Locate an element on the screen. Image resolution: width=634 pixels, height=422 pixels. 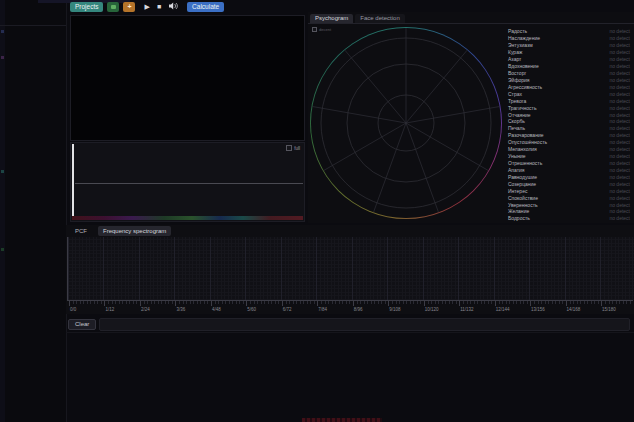
transport-controls: ▶ ■ is located at coordinates (161, 7).